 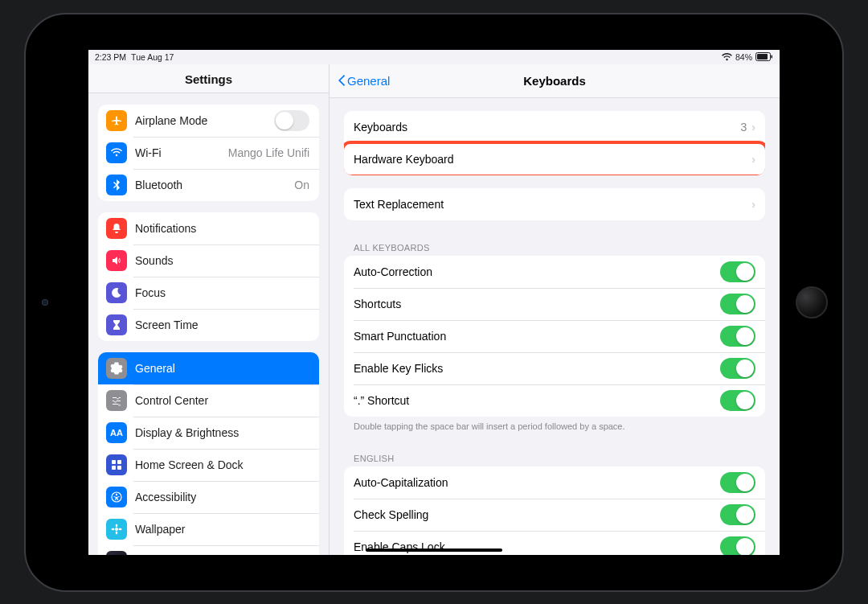 What do you see at coordinates (222, 401) in the screenshot?
I see `controlcenter-label: Control Center` at bounding box center [222, 401].